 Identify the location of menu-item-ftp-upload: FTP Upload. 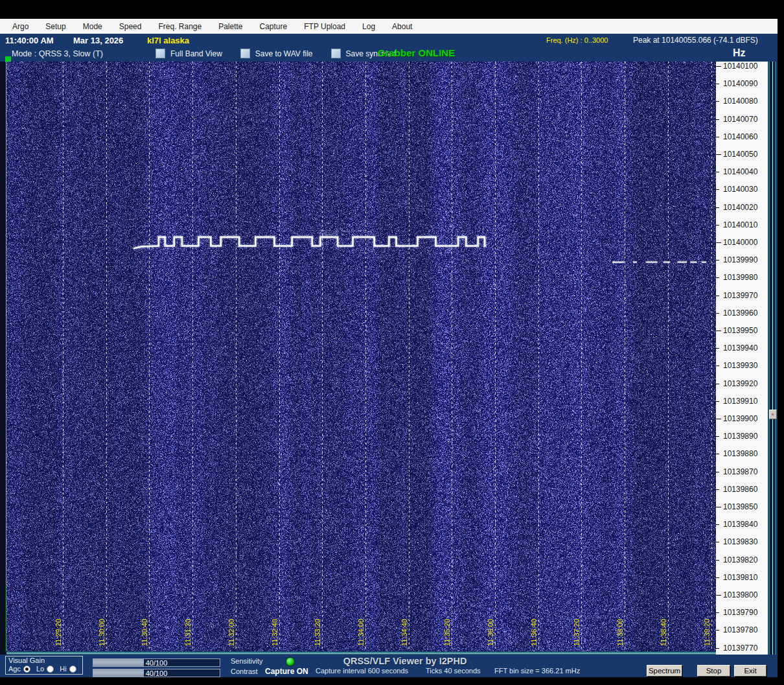
(325, 27).